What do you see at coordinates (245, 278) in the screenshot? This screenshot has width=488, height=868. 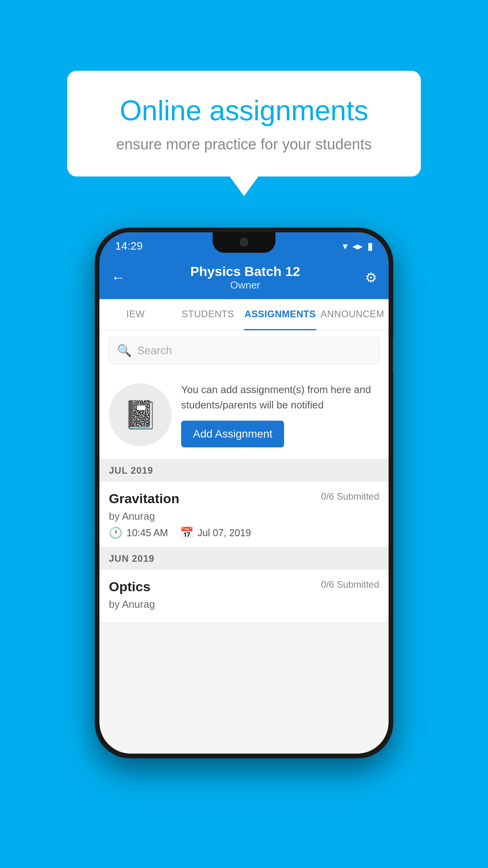 I see `header-center: Physics Batch 12 Owner` at bounding box center [245, 278].